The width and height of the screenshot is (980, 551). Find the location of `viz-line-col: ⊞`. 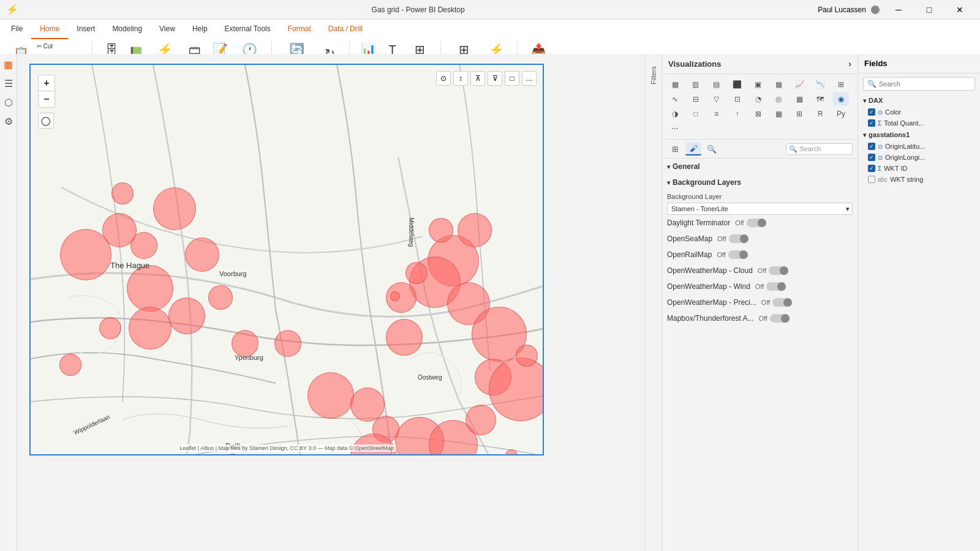

viz-line-col: ⊞ is located at coordinates (841, 84).